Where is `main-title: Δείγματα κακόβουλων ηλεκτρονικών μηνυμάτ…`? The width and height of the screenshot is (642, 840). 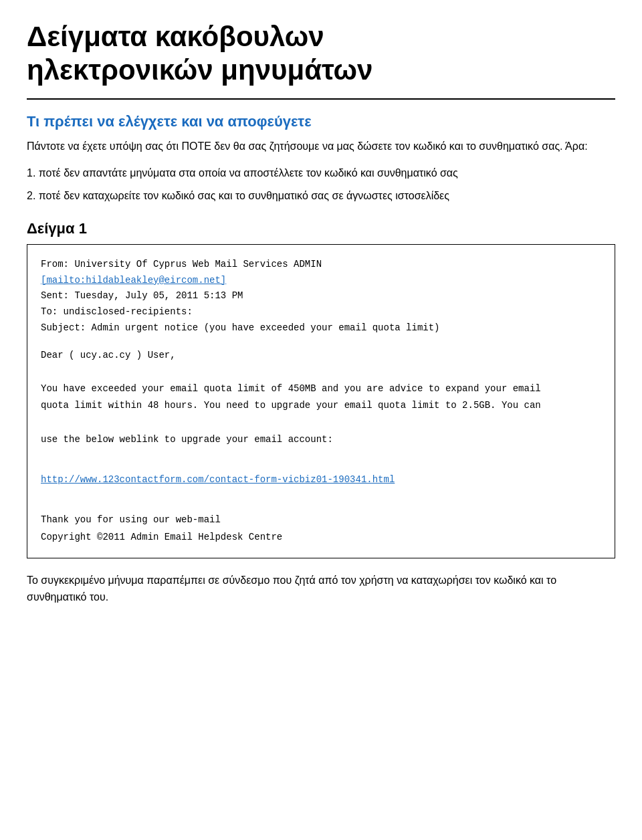
main-title: Δείγματα κακόβουλων ηλεκτρονικών μηνυμάτ… is located at coordinates (321, 54).